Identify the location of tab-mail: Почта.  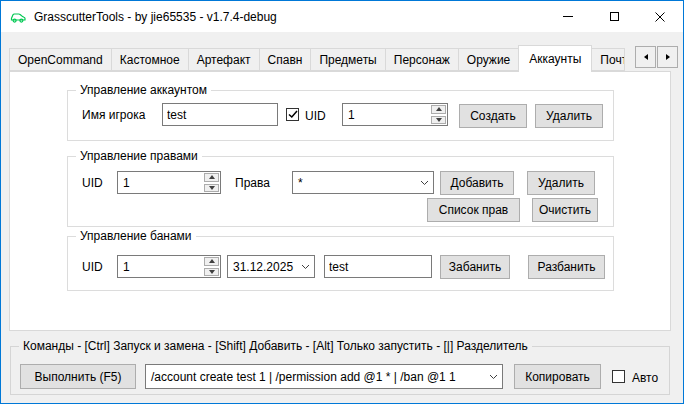
(608, 60).